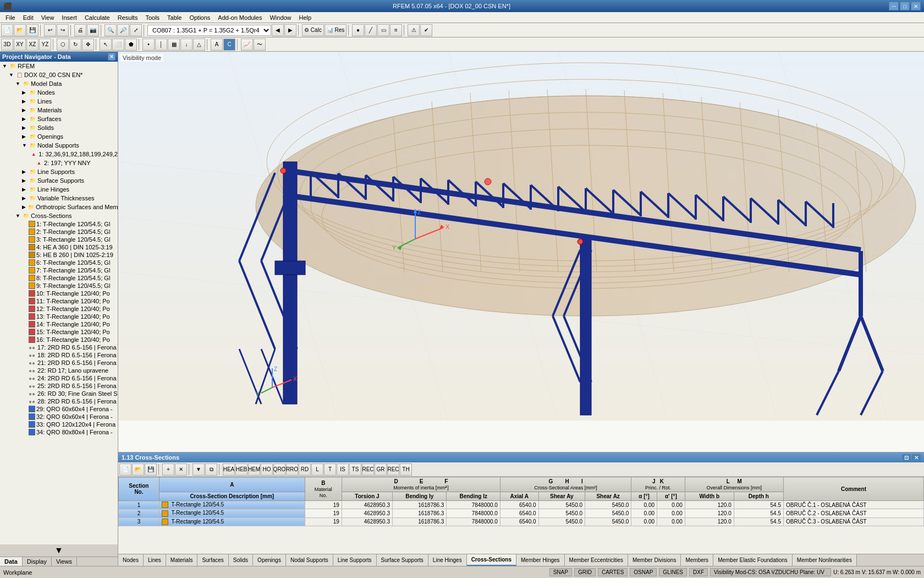  What do you see at coordinates (59, 317) in the screenshot?
I see `tree-cs-13: 13: T-Rectangle 120/40; Po` at bounding box center [59, 317].